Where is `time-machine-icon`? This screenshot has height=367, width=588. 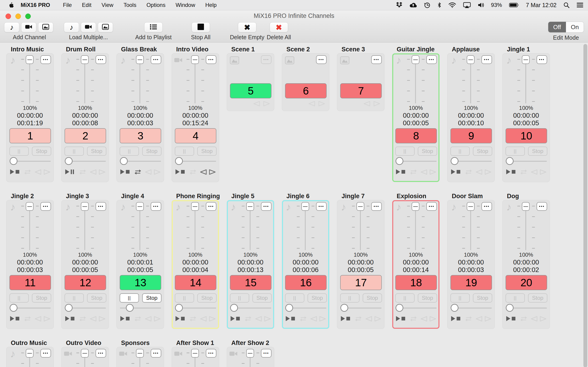
time-machine-icon is located at coordinates (427, 5).